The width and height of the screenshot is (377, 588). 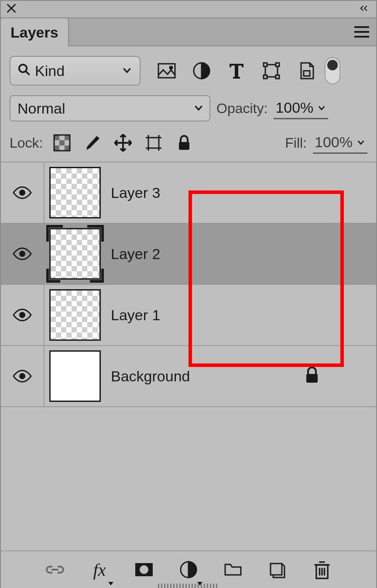 I want to click on lock-all-icon, so click(x=184, y=143).